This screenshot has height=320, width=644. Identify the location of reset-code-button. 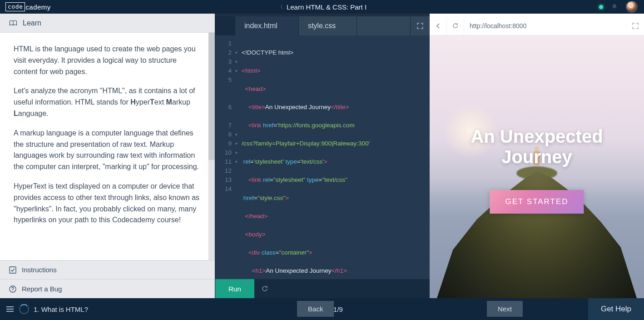
(265, 289).